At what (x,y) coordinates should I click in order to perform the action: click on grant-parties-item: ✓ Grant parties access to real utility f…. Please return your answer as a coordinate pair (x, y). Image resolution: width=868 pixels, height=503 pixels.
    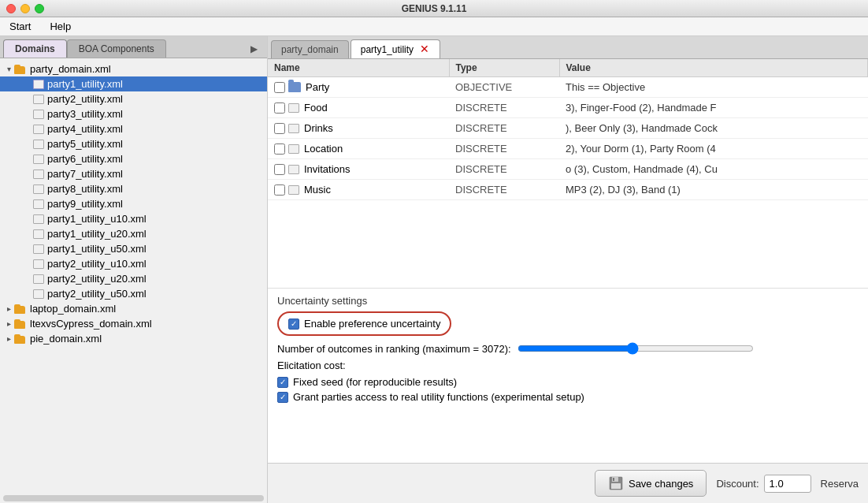
    Looking at the image, I should click on (568, 397).